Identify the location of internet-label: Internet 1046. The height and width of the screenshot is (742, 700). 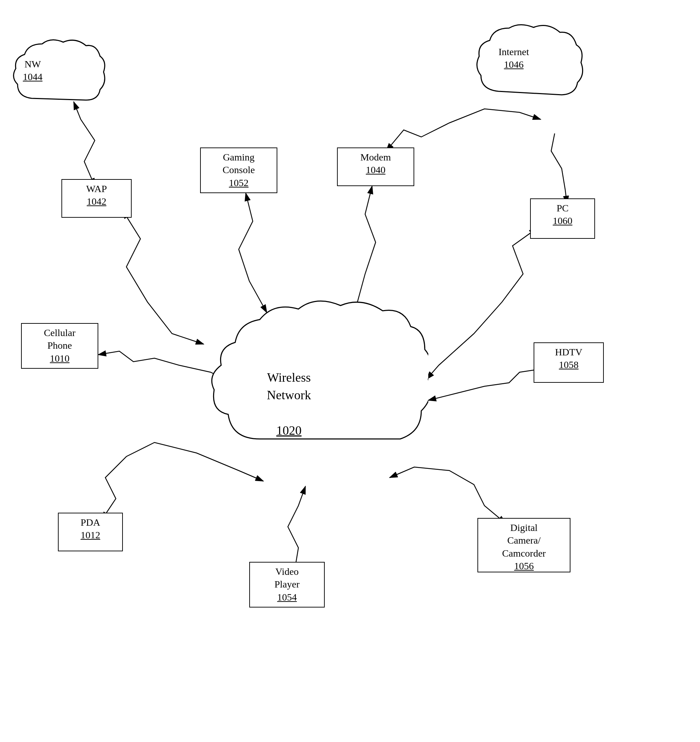
(514, 58).